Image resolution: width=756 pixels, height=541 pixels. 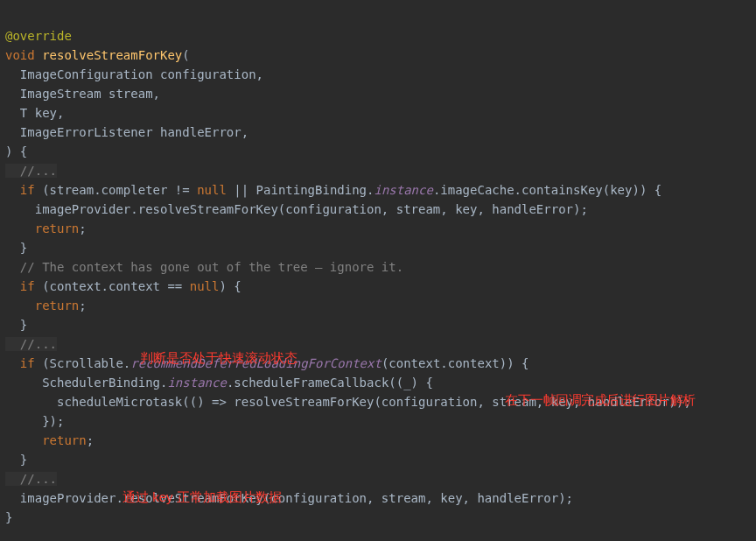 I want to click on if2-part-a: (context.context ==, so click(x=112, y=286).